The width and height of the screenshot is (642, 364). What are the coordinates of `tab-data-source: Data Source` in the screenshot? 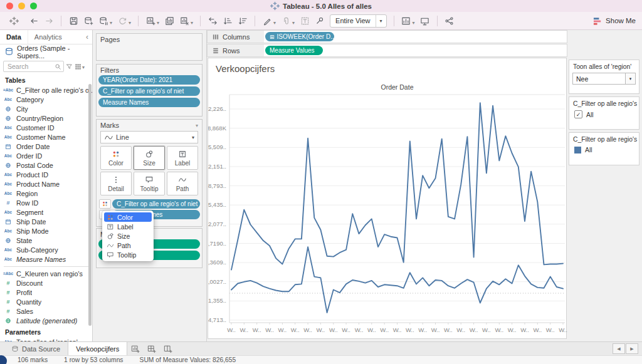 It's located at (36, 348).